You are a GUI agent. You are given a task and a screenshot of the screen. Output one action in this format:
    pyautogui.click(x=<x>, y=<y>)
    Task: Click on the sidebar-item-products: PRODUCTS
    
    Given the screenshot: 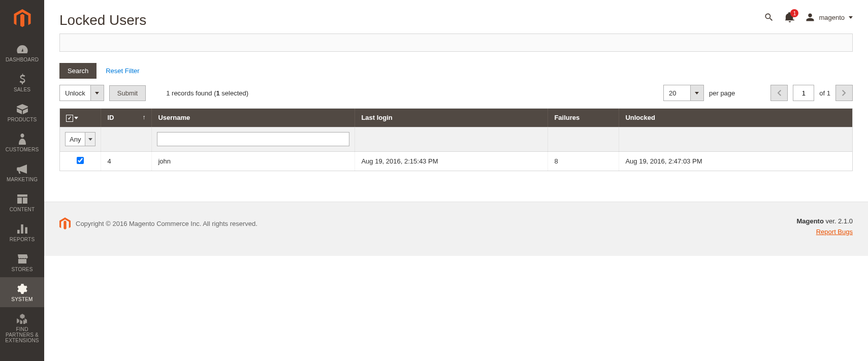 What is the action you would take?
    pyautogui.click(x=22, y=113)
    